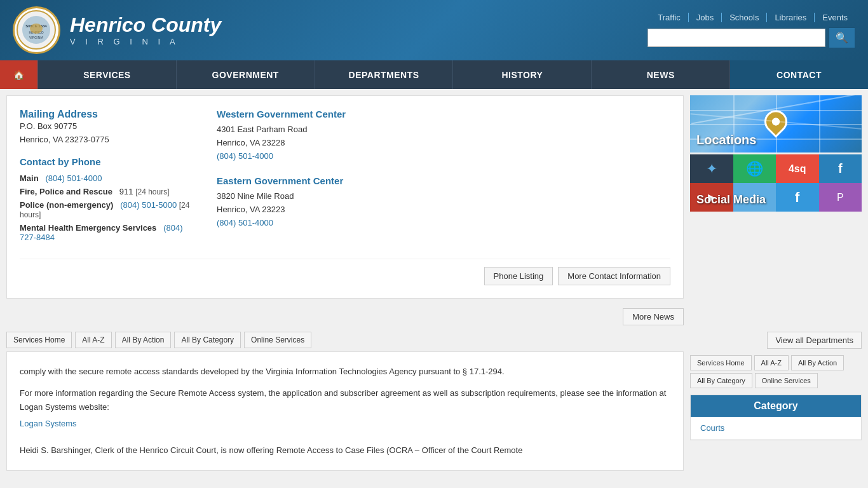 The width and height of the screenshot is (868, 488). What do you see at coordinates (712, 169) in the screenshot?
I see `social-cell-1: ✦` at bounding box center [712, 169].